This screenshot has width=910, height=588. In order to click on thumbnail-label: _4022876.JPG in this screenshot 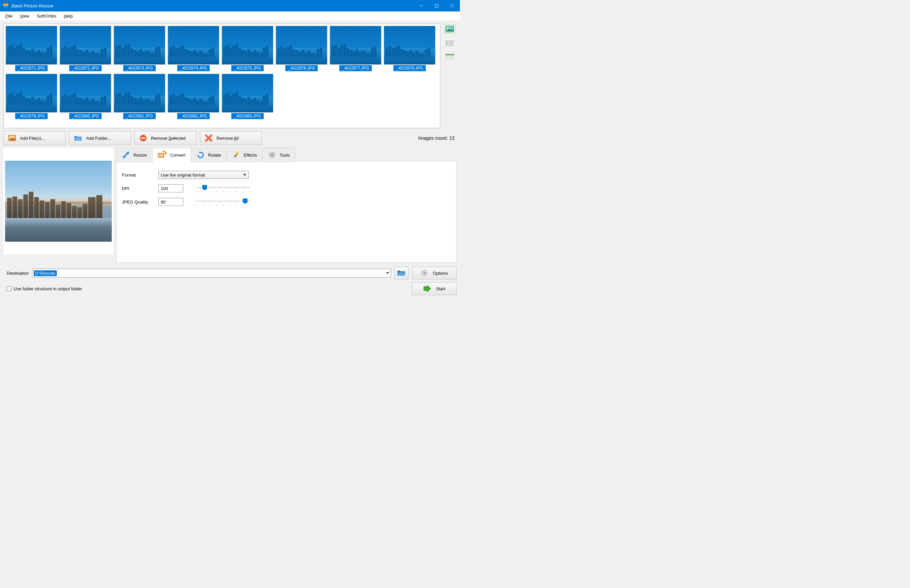, I will do `click(302, 68)`.